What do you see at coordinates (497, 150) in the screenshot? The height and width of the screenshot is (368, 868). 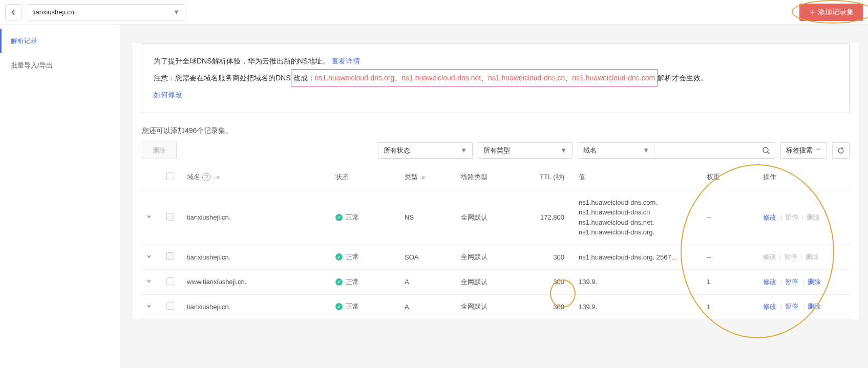 I see `select-label: 所有类型` at bounding box center [497, 150].